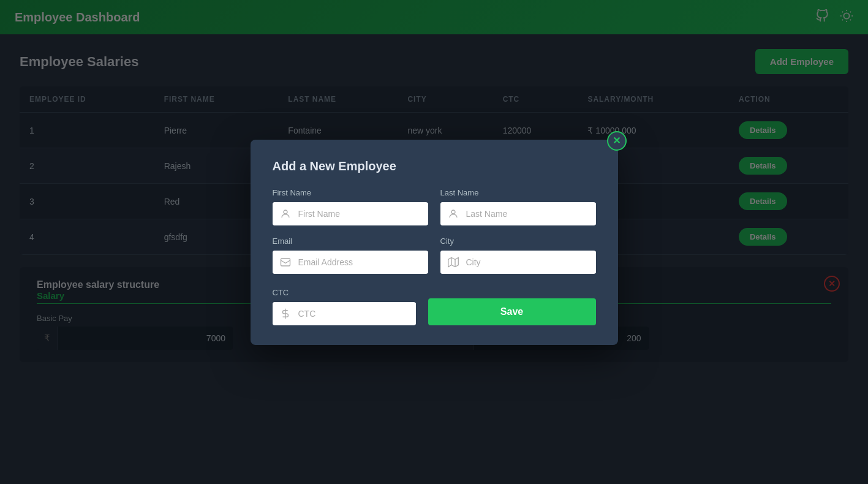 The height and width of the screenshot is (484, 868). Describe the element at coordinates (344, 314) in the screenshot. I see `ctc-input-wrap` at that location.